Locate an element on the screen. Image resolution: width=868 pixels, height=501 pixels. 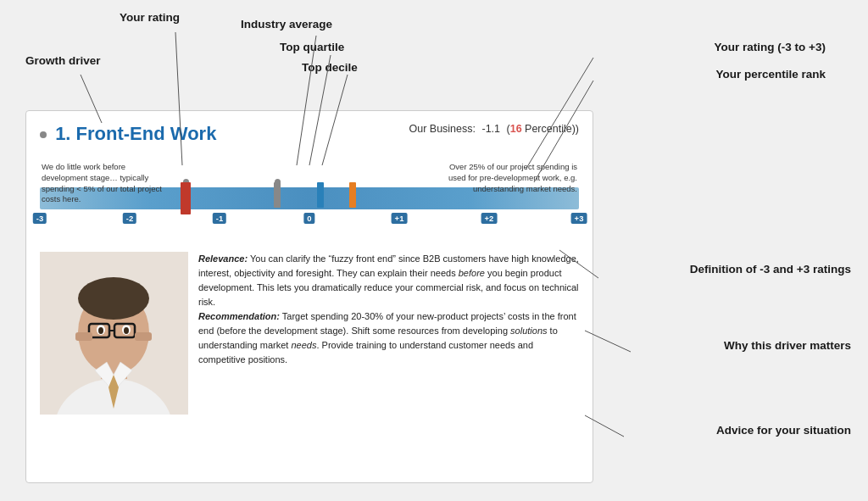
industry-avg-marker is located at coordinates (277, 195).